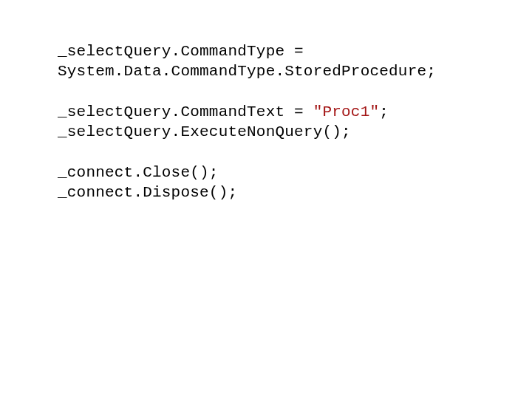 The height and width of the screenshot is (399, 532). I want to click on code-text: _selectQuery.CommandText =, so click(185, 112).